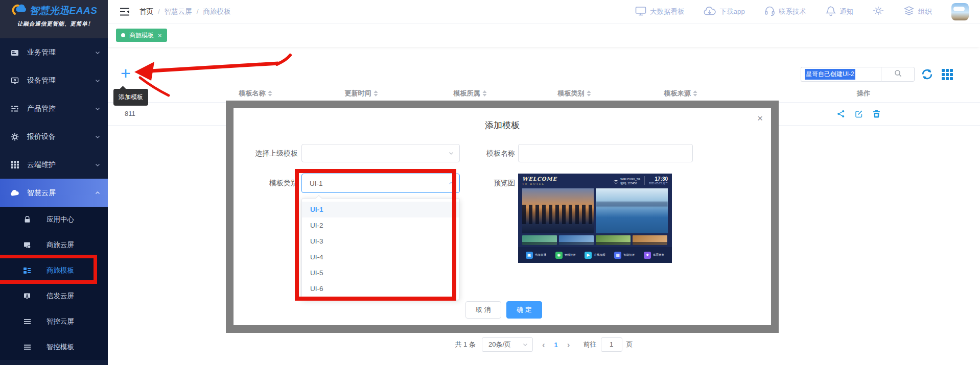 This screenshot has height=365, width=980. What do you see at coordinates (358, 93) in the screenshot?
I see `column-header-label: 更新时间` at bounding box center [358, 93].